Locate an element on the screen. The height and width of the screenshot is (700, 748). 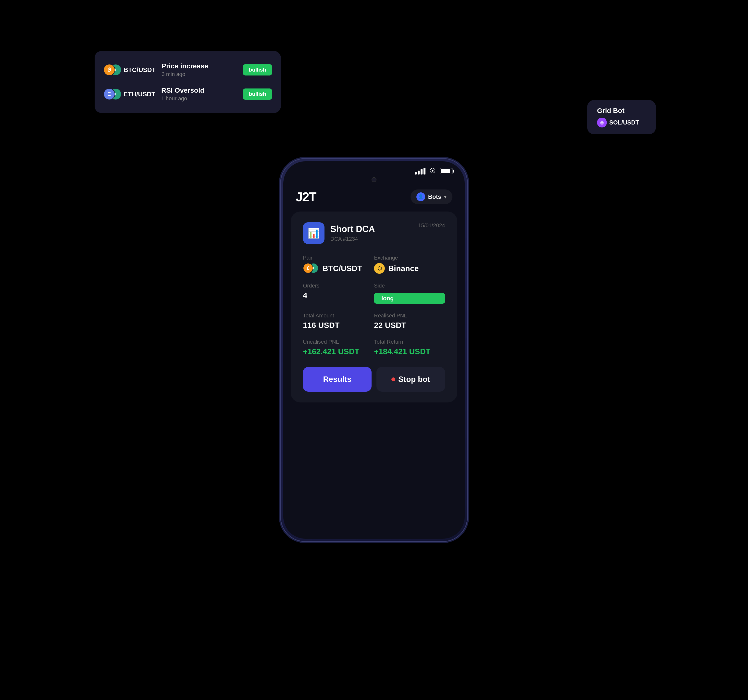
notif-coin-pair-eth: Ξ T ETH/USDT is located at coordinates (129, 94).